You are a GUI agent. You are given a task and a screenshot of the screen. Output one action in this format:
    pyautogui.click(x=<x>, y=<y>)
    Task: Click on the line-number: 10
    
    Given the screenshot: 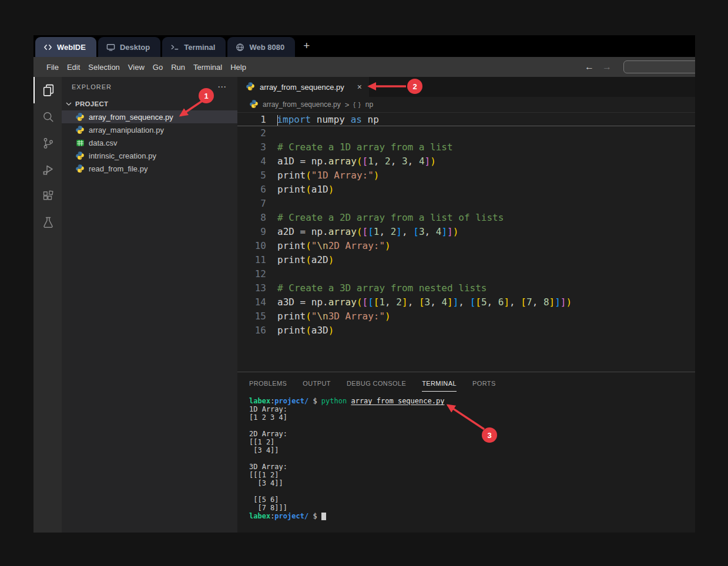 What is the action you would take?
    pyautogui.click(x=257, y=246)
    